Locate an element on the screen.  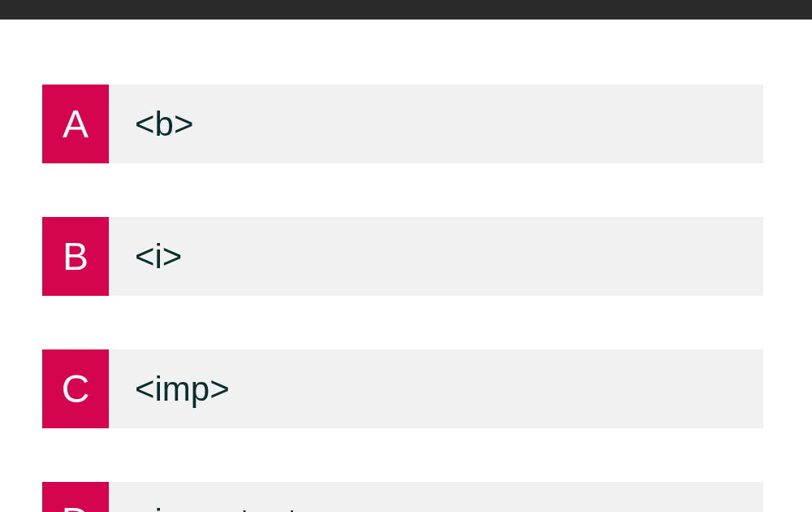
option-d: D <important> is located at coordinates (403, 497).